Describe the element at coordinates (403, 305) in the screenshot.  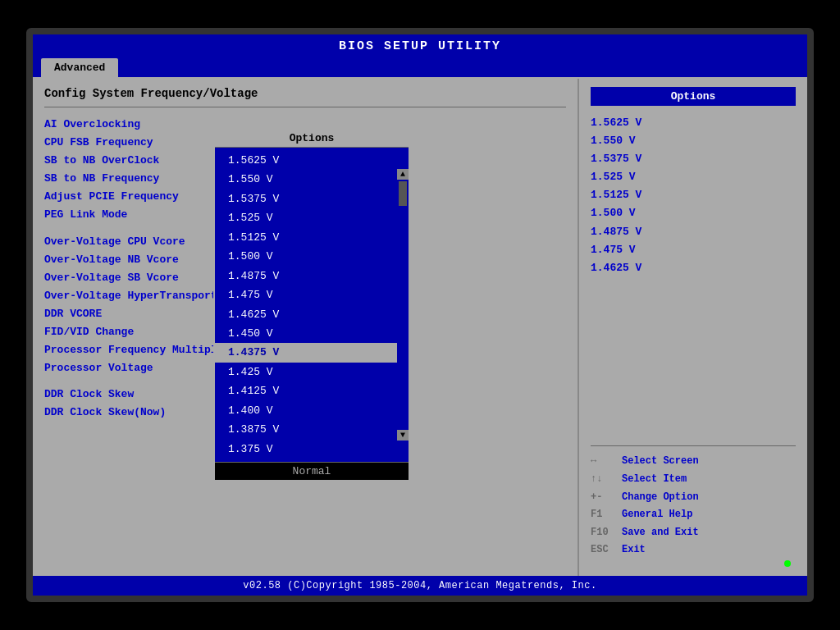
I see `scroll-track` at that location.